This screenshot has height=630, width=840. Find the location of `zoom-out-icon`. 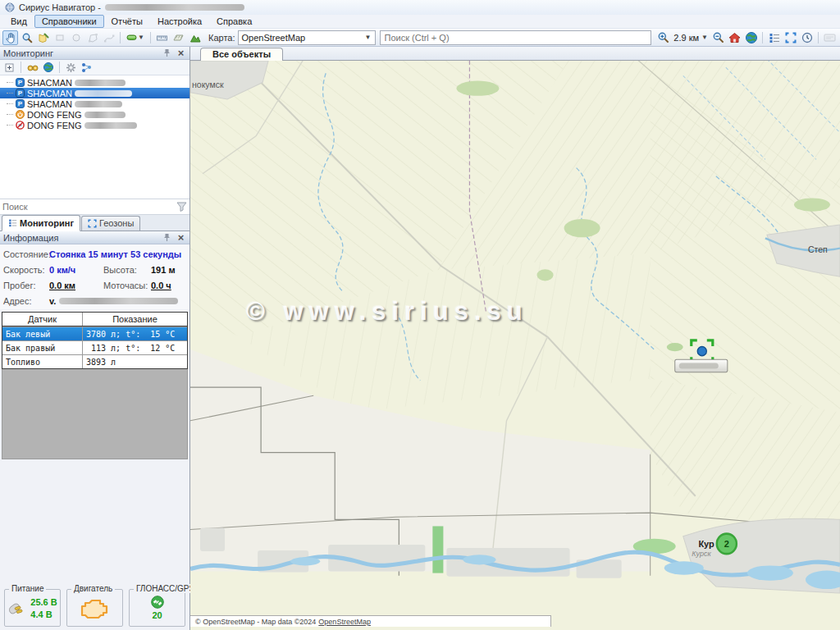

zoom-out-icon is located at coordinates (719, 38).